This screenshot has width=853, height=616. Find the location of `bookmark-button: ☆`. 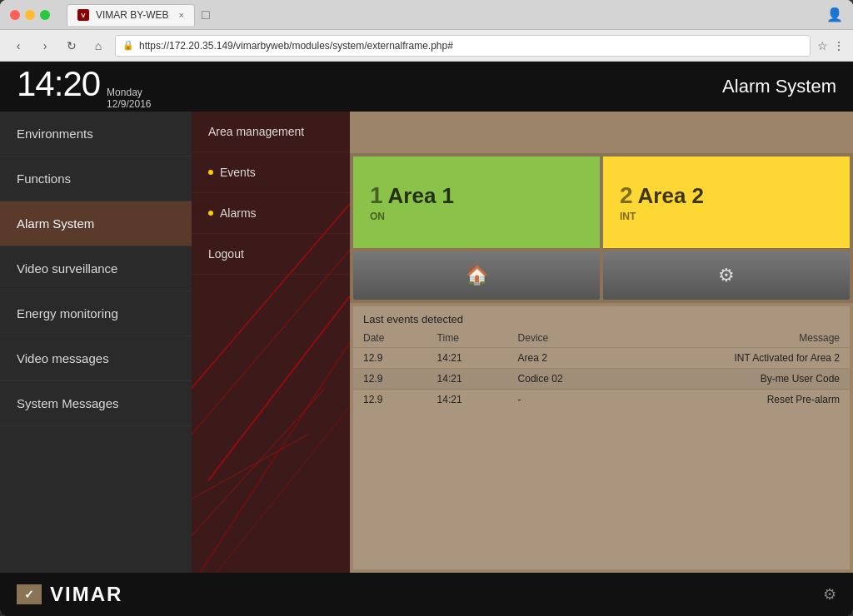

bookmark-button: ☆ is located at coordinates (823, 46).